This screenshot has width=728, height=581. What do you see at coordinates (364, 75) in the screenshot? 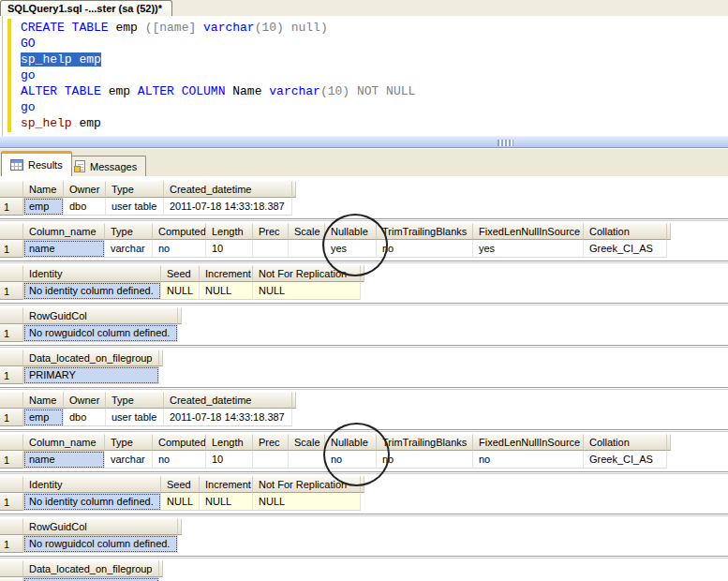
I see `code-line: go` at bounding box center [364, 75].